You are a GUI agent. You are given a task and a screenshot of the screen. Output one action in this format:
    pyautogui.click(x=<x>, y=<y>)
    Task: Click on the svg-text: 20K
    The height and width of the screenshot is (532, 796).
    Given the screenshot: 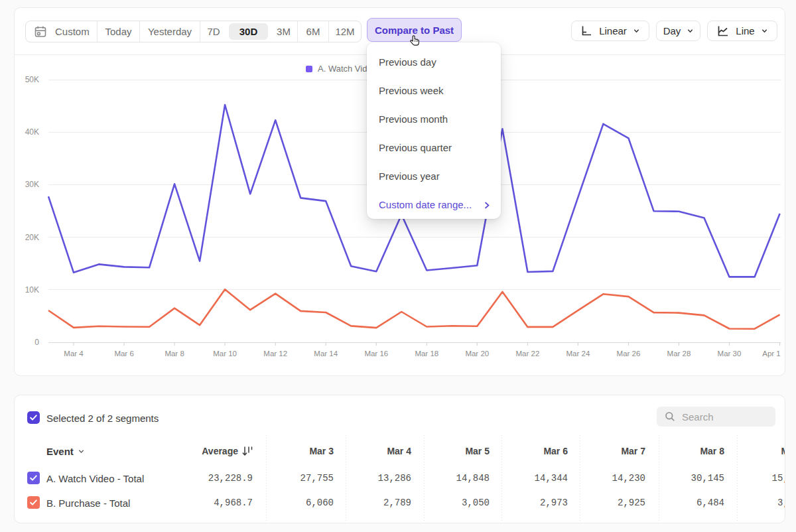 What is the action you would take?
    pyautogui.click(x=32, y=237)
    